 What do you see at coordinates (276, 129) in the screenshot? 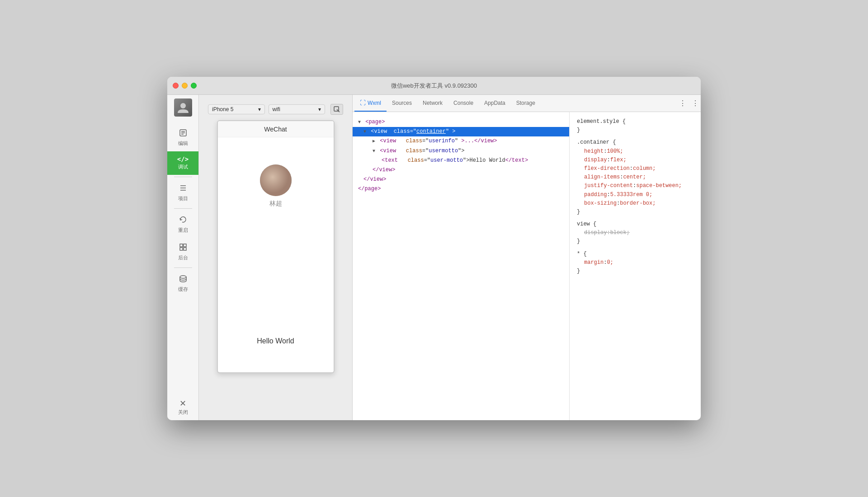
I see `phone-titlebar: WeChat` at bounding box center [276, 129].